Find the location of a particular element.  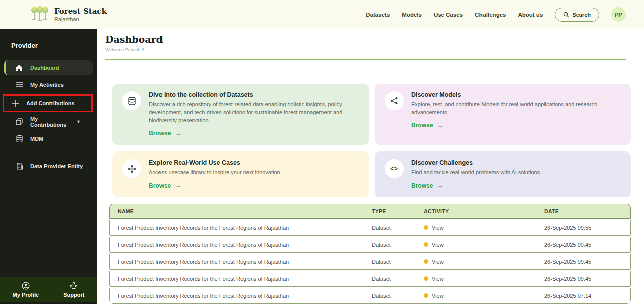

sidebar-item-my-contributions: My Contributions ▼ is located at coordinates (48, 122).